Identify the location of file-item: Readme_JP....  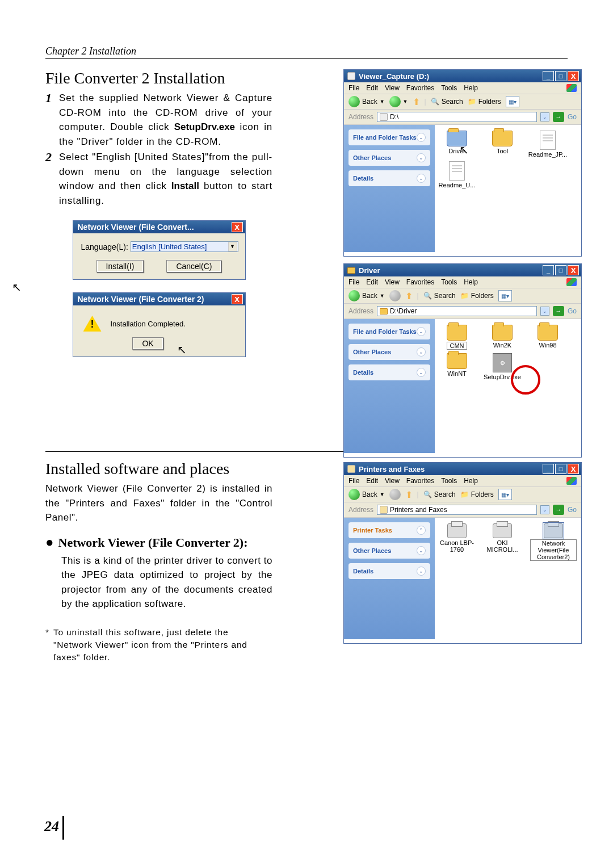
(548, 144).